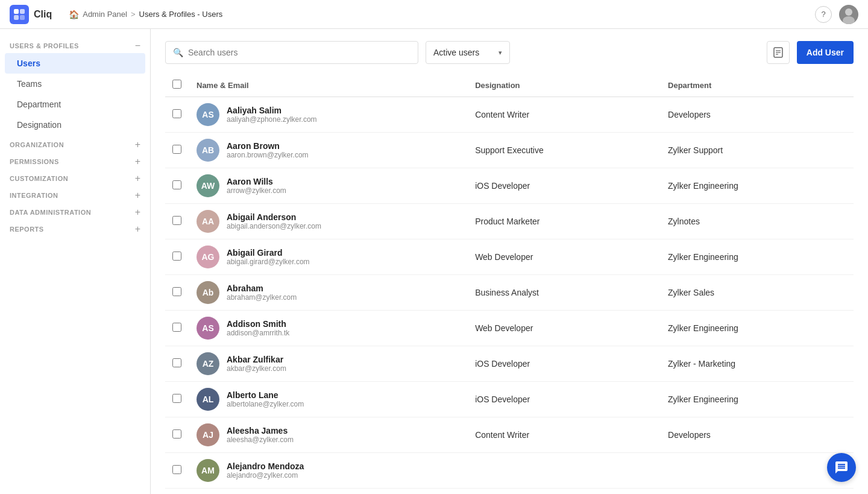  What do you see at coordinates (456, 52) in the screenshot?
I see `filter-label: Active users` at bounding box center [456, 52].